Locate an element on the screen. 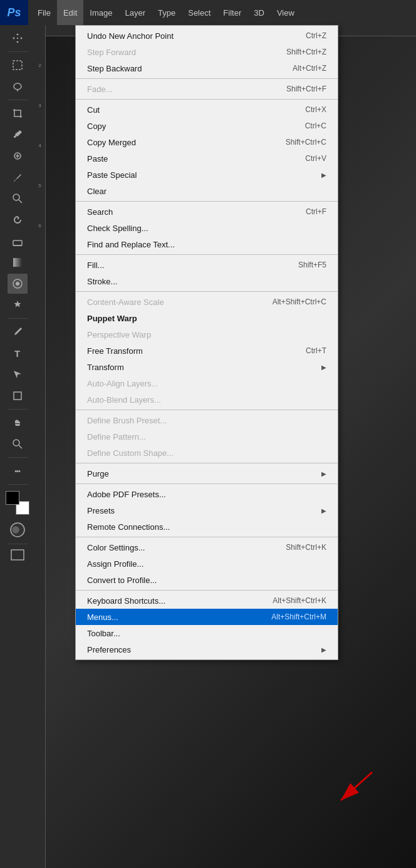 This screenshot has width=416, height=868. pattern-tool is located at coordinates (18, 284).